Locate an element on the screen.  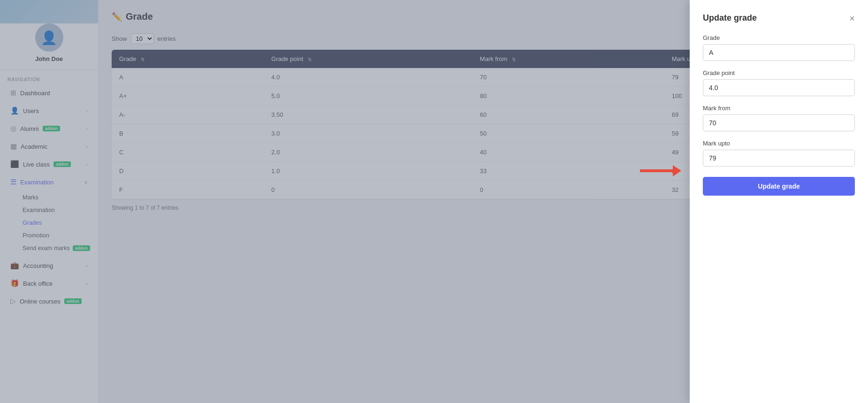
cell-grade-point: 1.0 is located at coordinates (368, 171).